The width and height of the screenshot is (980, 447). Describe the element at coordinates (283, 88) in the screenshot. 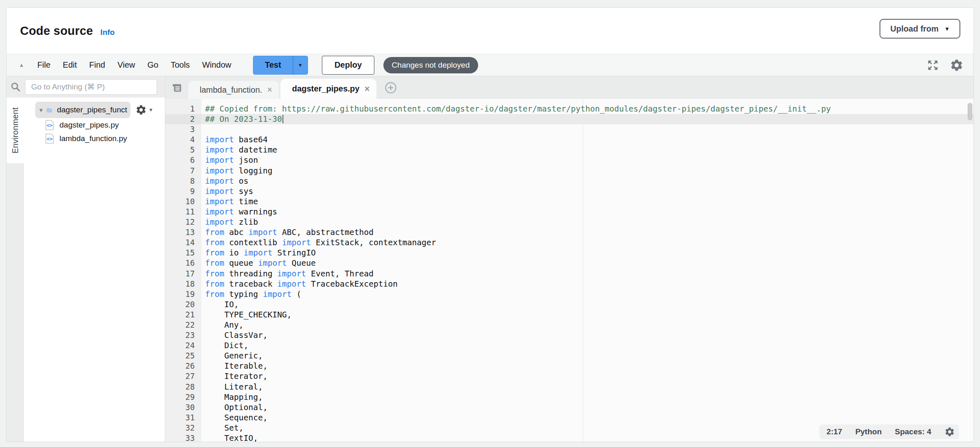

I see `tabs-container: lambda_function.×dagster_pipes.py×` at that location.